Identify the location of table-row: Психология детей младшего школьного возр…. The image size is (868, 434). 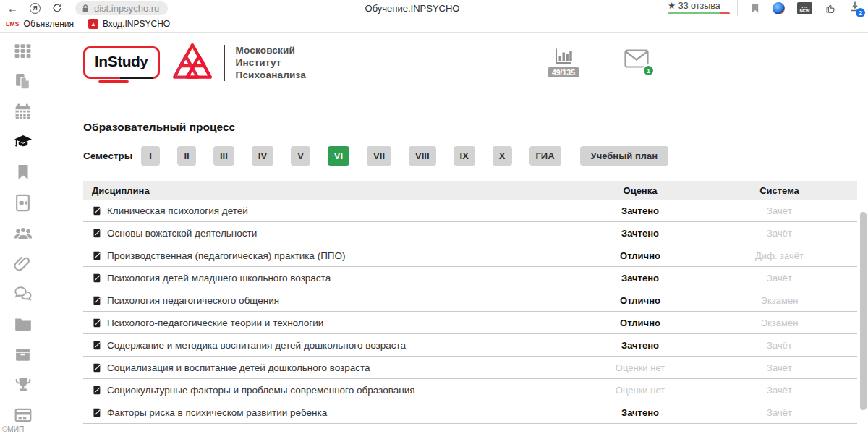
(470, 278).